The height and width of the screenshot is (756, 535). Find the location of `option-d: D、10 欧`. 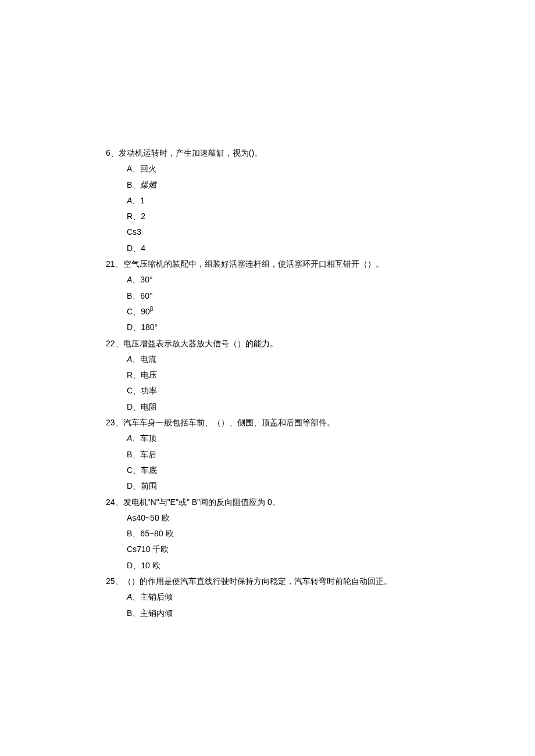

option-d: D、10 欧 is located at coordinates (268, 566).